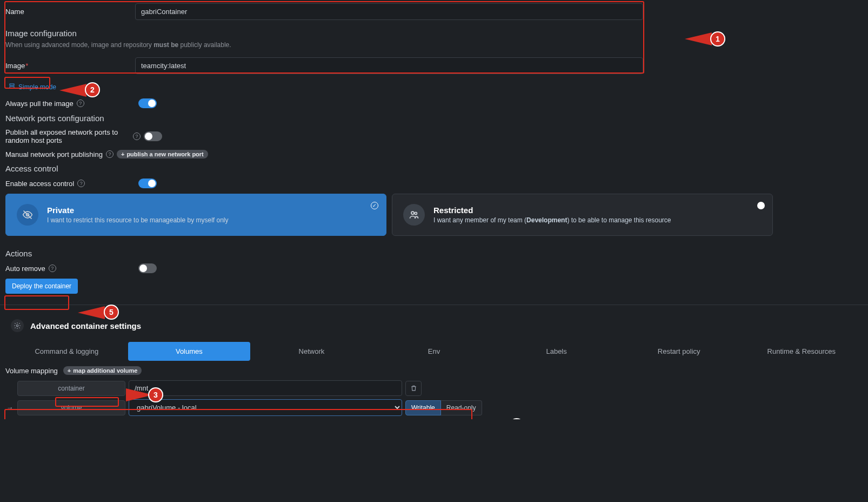 This screenshot has width=868, height=502. I want to click on volume-mapping-label: Volume mapping, so click(31, 371).